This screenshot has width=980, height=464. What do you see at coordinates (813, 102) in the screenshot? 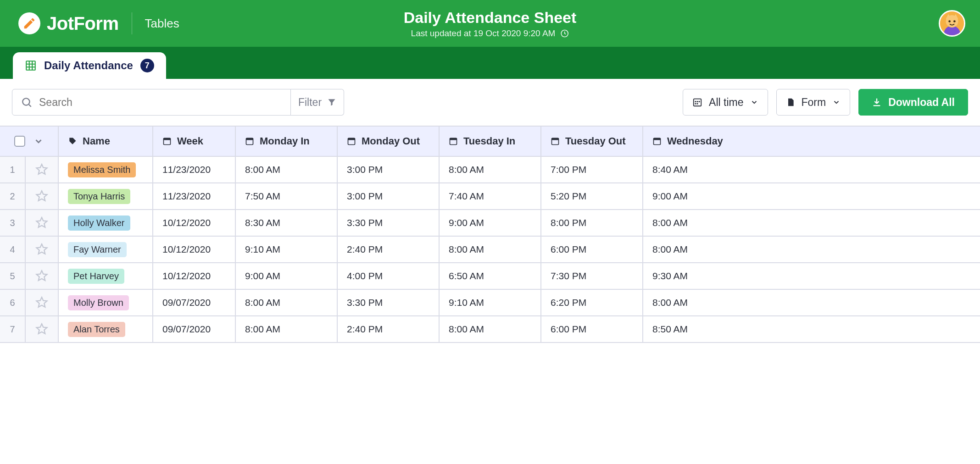
I see `form-dropdown: Form` at bounding box center [813, 102].